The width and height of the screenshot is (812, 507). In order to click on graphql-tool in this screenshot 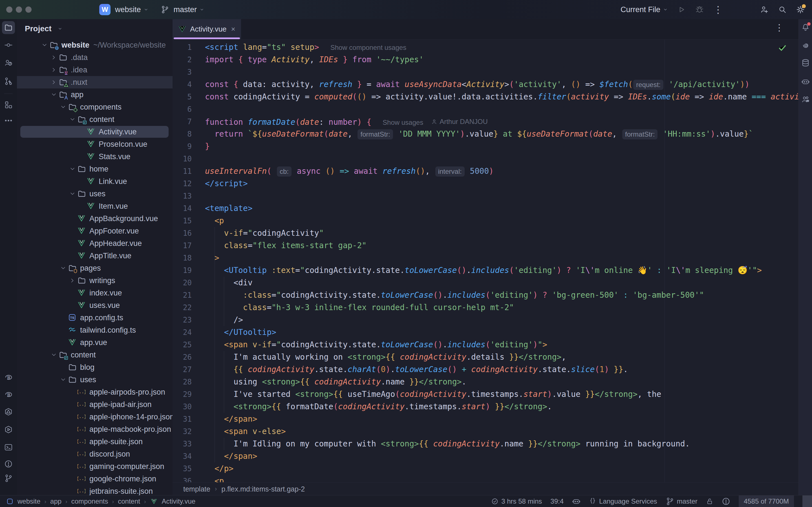, I will do `click(9, 412)`.